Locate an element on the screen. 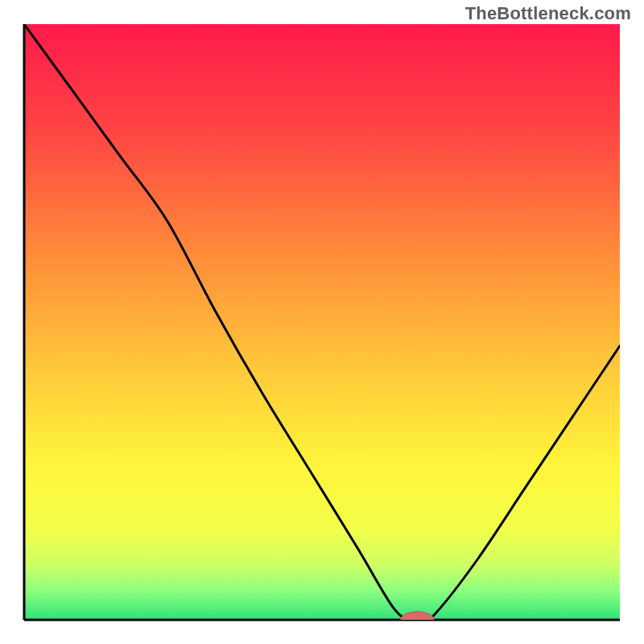  optimal-marker is located at coordinates (417, 620).